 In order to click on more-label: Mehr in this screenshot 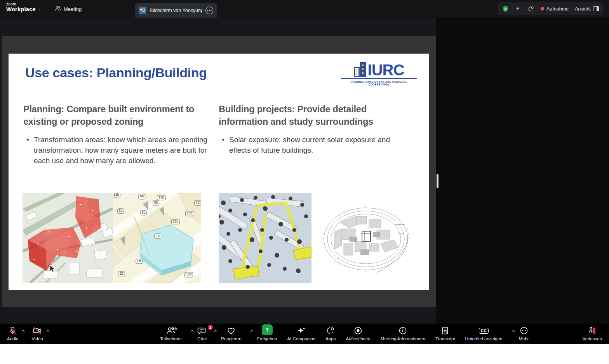, I will do `click(524, 339)`.